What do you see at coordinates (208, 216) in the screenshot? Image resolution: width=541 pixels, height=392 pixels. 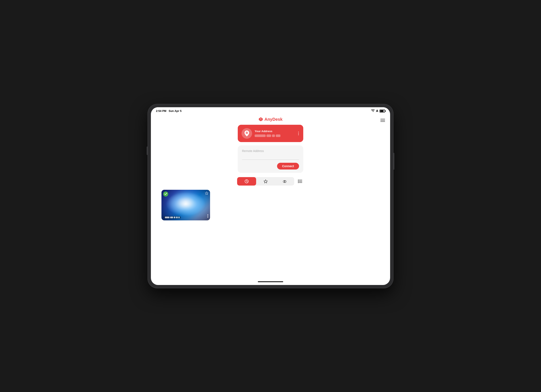 I see `session-more-button` at bounding box center [208, 216].